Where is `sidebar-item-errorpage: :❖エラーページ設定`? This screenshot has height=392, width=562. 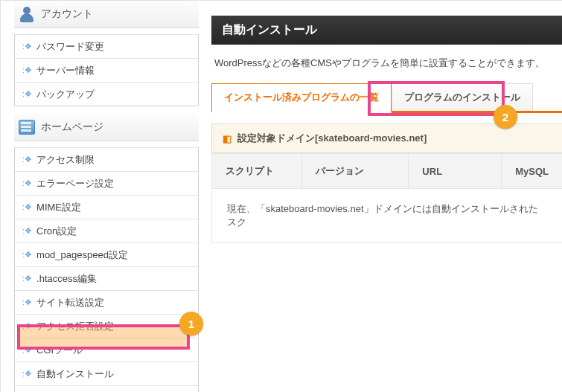
sidebar-item-errorpage: :❖エラーページ設定 is located at coordinates (106, 183).